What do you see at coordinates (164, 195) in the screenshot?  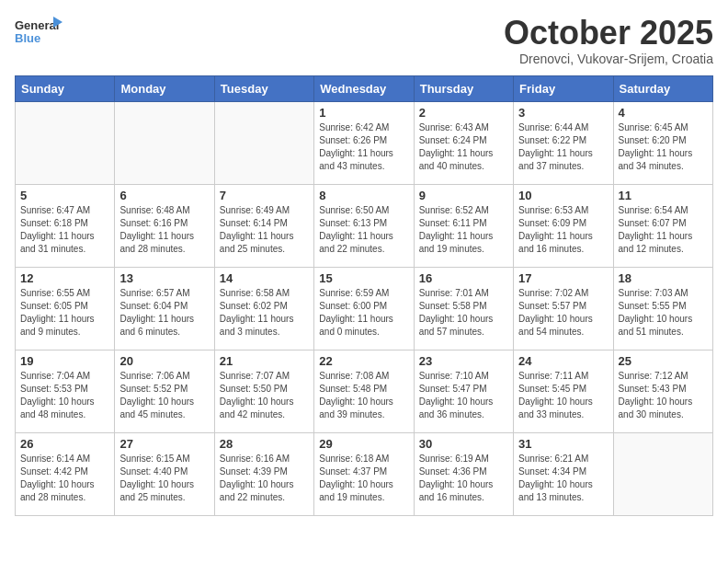 I see `day-number: 6` at bounding box center [164, 195].